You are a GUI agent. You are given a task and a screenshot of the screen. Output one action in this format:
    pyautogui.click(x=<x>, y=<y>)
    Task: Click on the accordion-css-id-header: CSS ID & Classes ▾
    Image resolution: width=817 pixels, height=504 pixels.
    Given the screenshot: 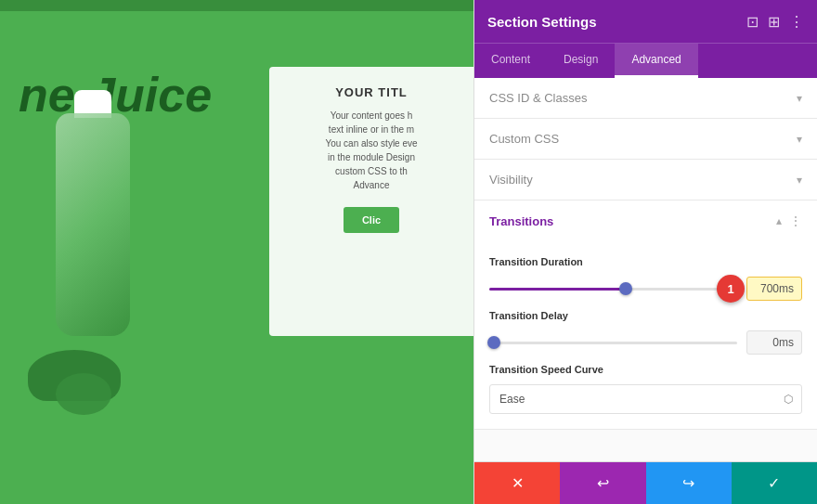 What is the action you would take?
    pyautogui.click(x=646, y=98)
    